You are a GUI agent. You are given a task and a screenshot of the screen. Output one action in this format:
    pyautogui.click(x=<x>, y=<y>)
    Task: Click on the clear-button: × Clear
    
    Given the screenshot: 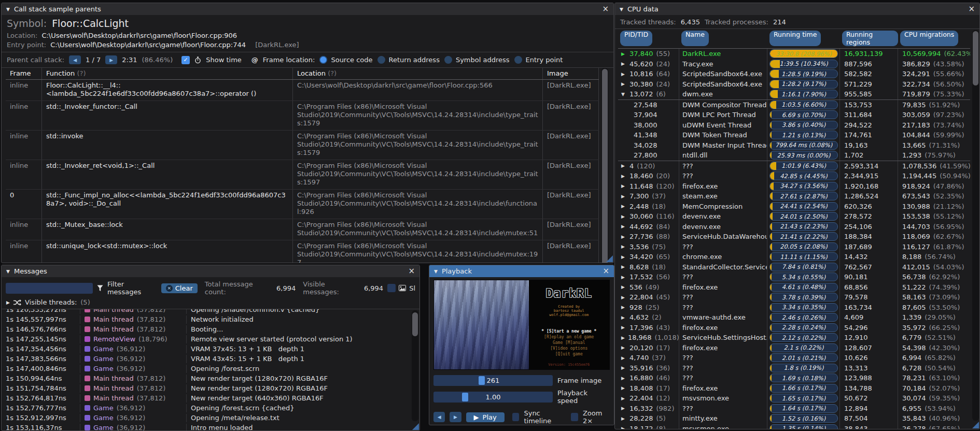 What is the action you would take?
    pyautogui.click(x=179, y=288)
    